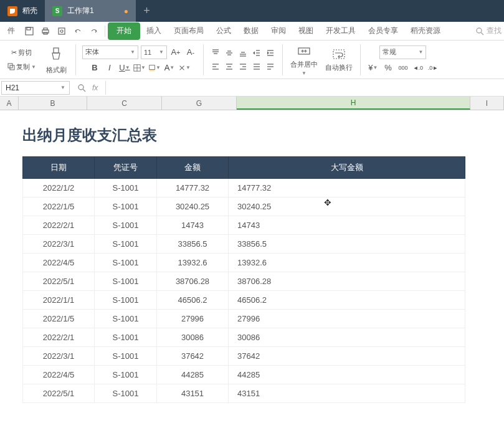 This screenshot has height=428, width=504. What do you see at coordinates (59, 188) in the screenshot?
I see `table-cell: 2022/1/2` at bounding box center [59, 188].